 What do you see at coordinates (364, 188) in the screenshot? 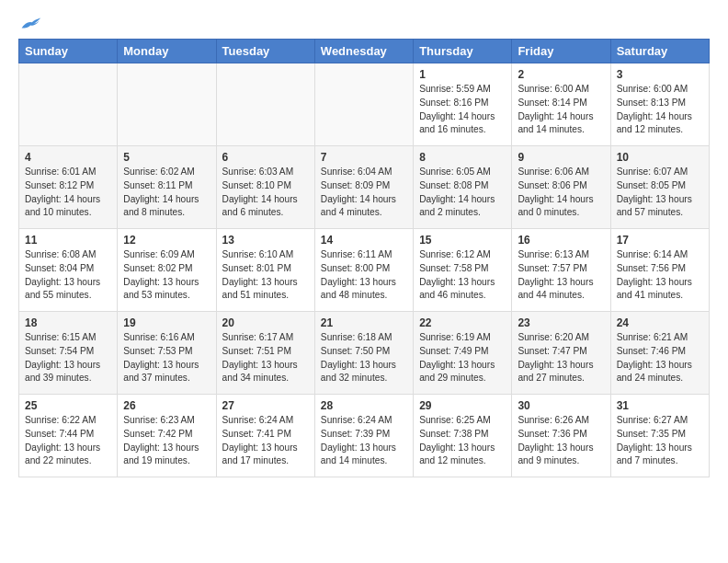
I see `calendar-week-2: 4Sunrise: 6:01 AM Sunset: 8:12 PM Daylig…` at bounding box center [364, 188].